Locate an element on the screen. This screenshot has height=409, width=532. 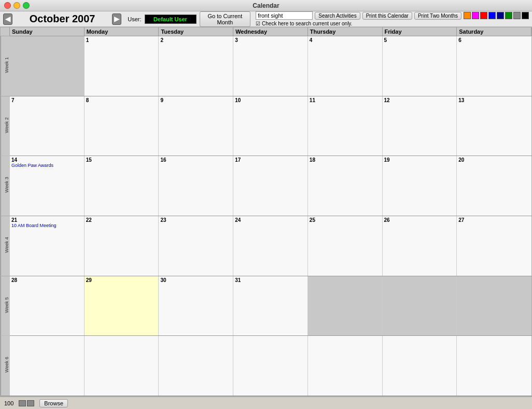
day-number: 12 is located at coordinates (420, 101).